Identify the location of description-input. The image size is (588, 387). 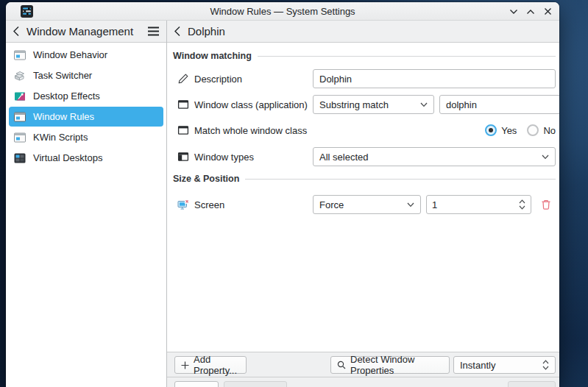
(434, 79).